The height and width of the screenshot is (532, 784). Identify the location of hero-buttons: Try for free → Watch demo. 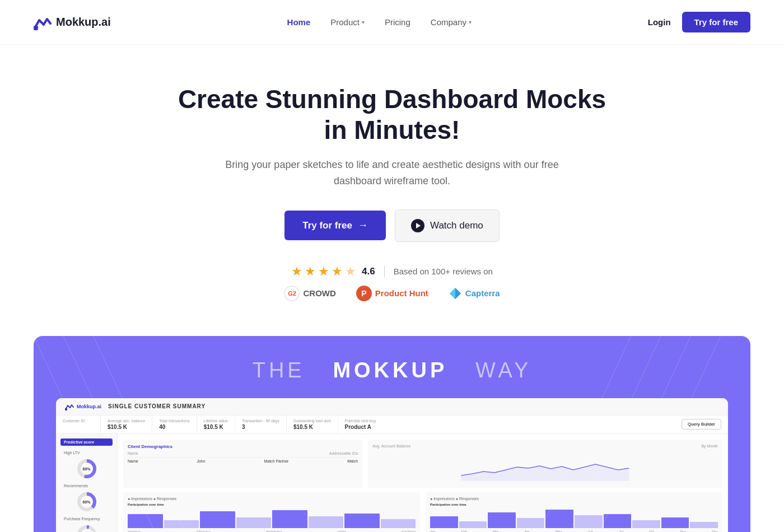
(392, 226).